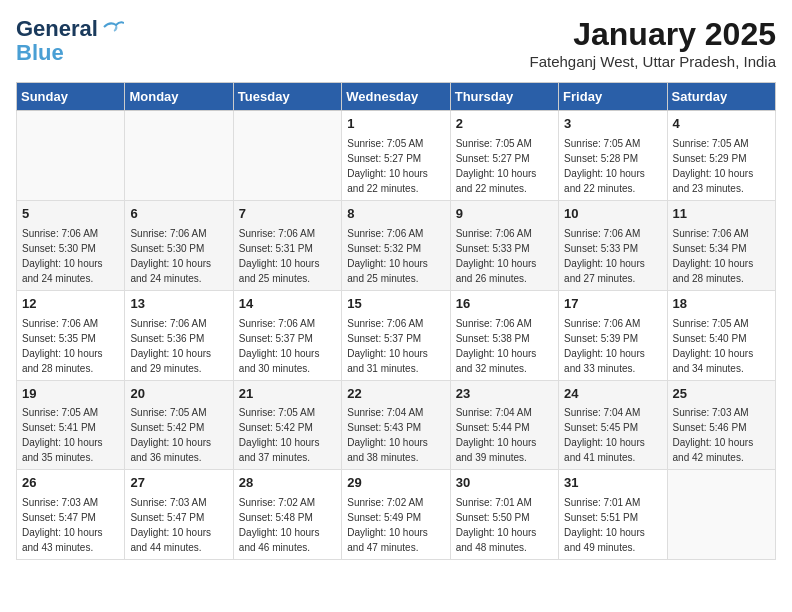 The width and height of the screenshot is (792, 612). I want to click on day-detail: Sunrise: 7:06 AMSunset: 5:31 PMDaylight:…, so click(288, 256).